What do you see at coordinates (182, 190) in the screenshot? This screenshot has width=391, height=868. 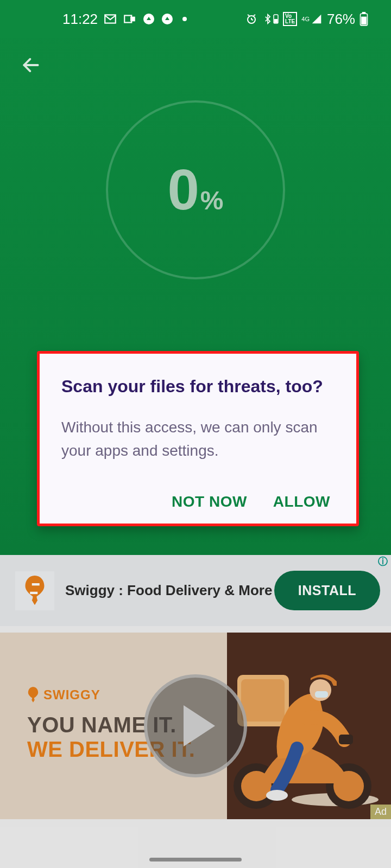 I see `progress-value: 0` at bounding box center [182, 190].